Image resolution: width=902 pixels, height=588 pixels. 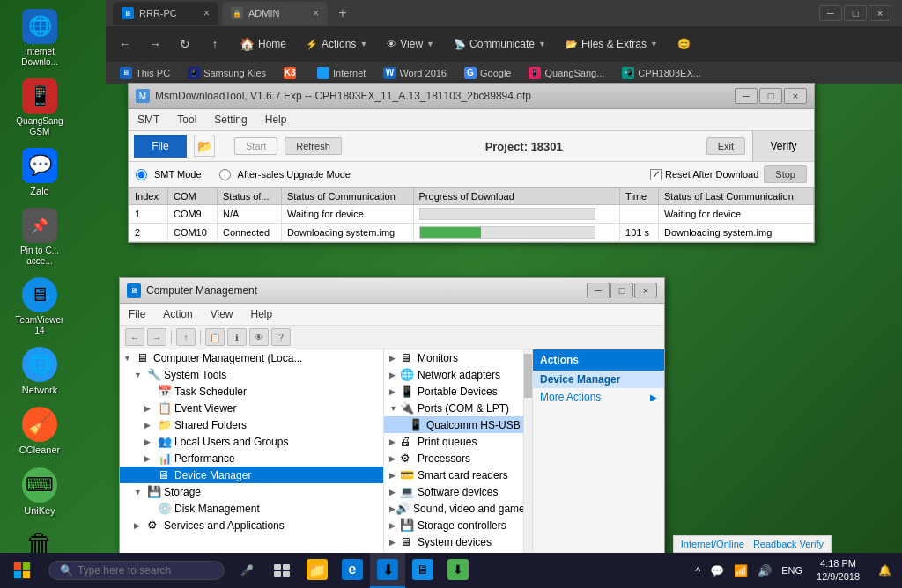 I want to click on stop-button: Stop, so click(x=786, y=174).